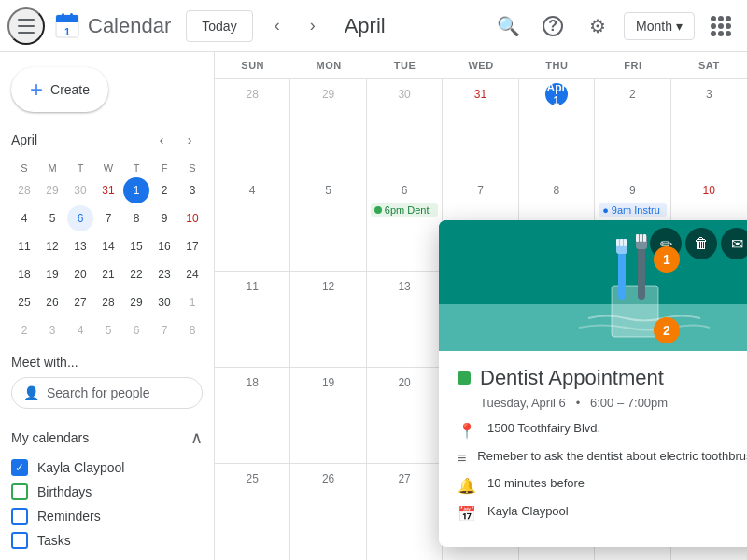 This screenshot has width=747, height=560. I want to click on cal-date: 7, so click(480, 190).